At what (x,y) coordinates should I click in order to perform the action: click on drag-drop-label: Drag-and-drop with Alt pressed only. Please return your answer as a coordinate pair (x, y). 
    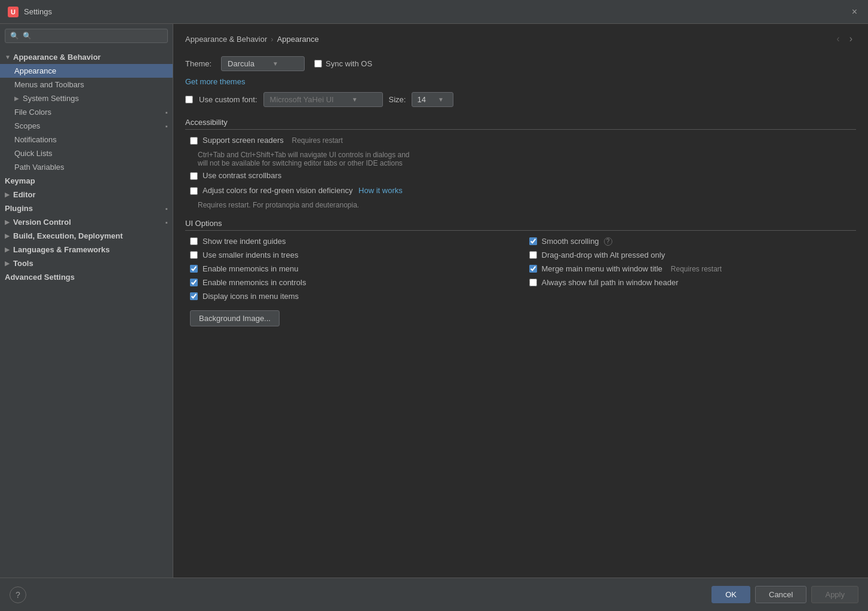
    Looking at the image, I should click on (603, 255).